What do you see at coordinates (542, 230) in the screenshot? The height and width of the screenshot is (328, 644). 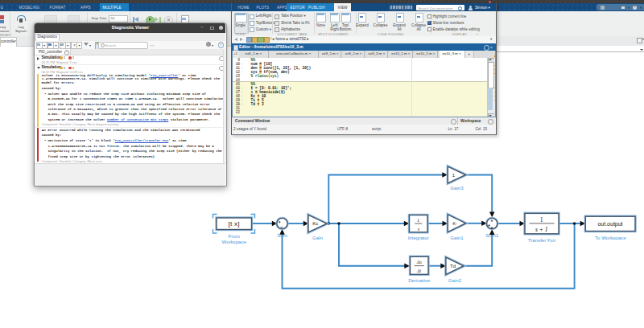 I see `svg-text: s + 1` at bounding box center [542, 230].